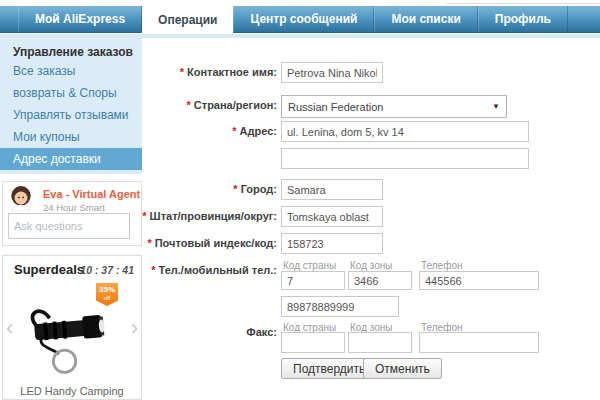 This screenshot has height=400, width=600. What do you see at coordinates (304, 19) in the screenshot?
I see `tab-message-center: Центр сообщений` at bounding box center [304, 19].